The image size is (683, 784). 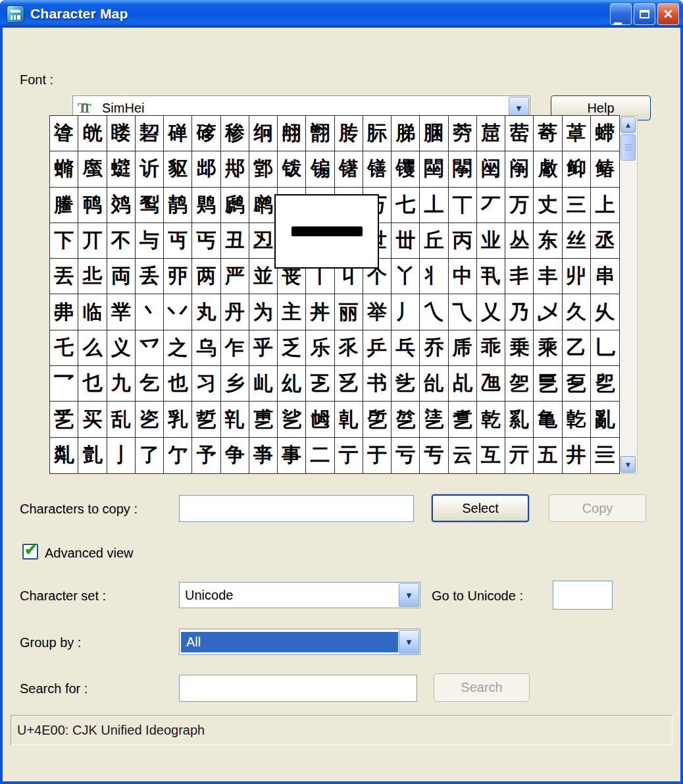 I want to click on grid-cell: 㽏, so click(x=64, y=134).